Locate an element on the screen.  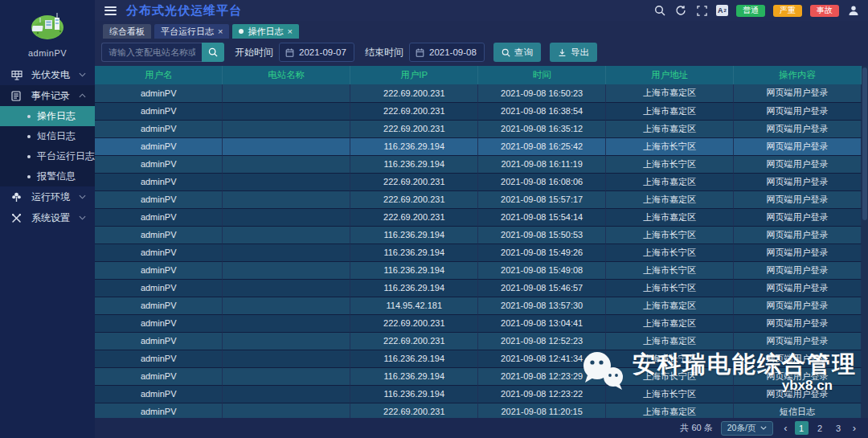
tab-操作日志: 操作日志× is located at coordinates (265, 31).